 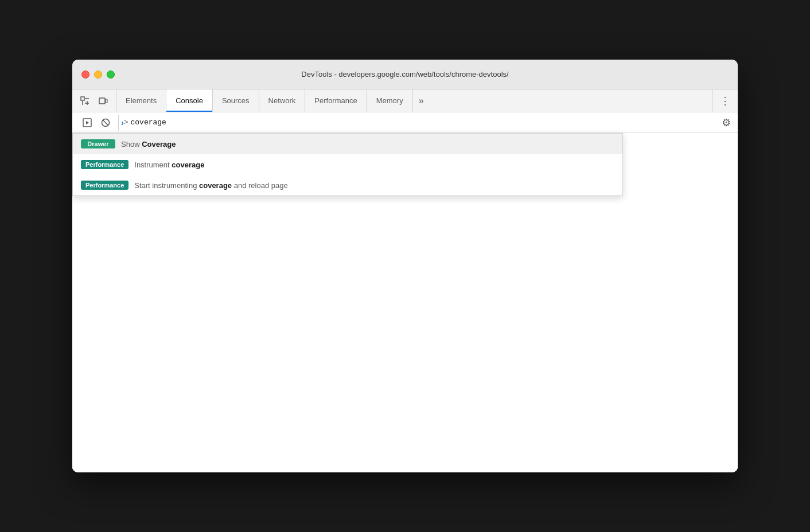 I want to click on tab-sources: Sources, so click(x=236, y=101).